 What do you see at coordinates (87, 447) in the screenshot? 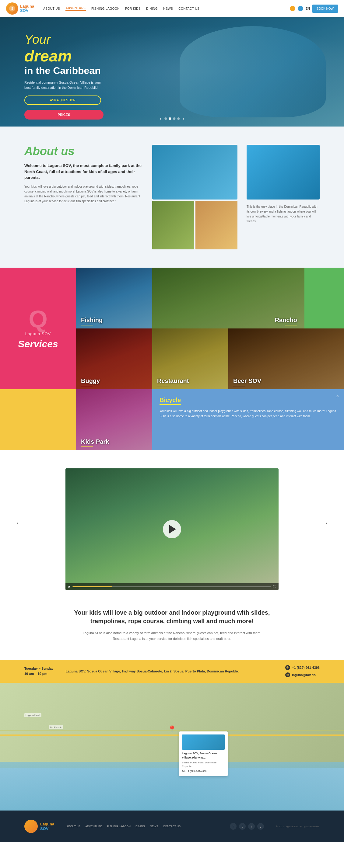
I see `kids-underline` at bounding box center [87, 447].